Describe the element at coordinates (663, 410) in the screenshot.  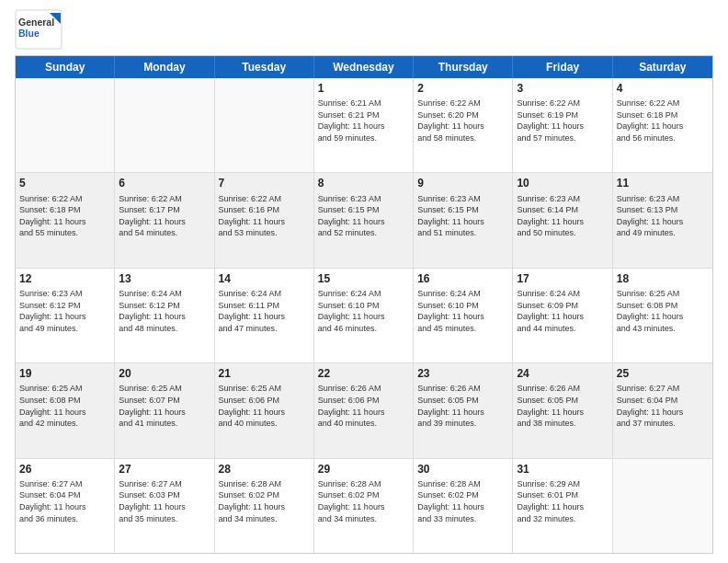
I see `cal-cell: 25Sunrise: 6:27 AM Sunset: 6:04 PM Dayli…` at that location.